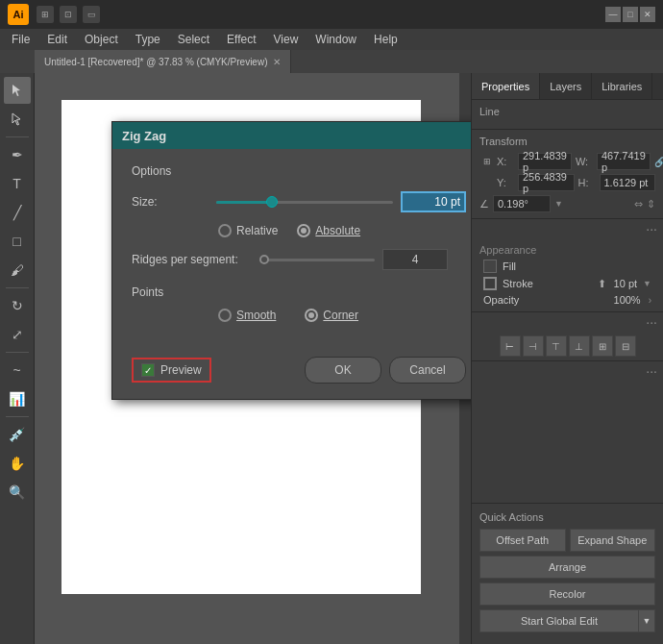 The width and height of the screenshot is (663, 644). Describe the element at coordinates (624, 161) in the screenshot. I see `w-value: 467.7419 p` at that location.